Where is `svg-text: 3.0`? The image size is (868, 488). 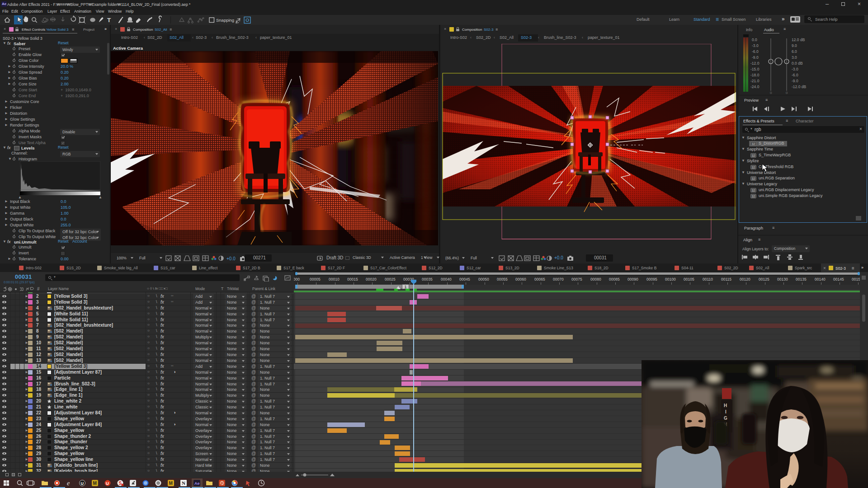
svg-text: 3.0 is located at coordinates (794, 57).